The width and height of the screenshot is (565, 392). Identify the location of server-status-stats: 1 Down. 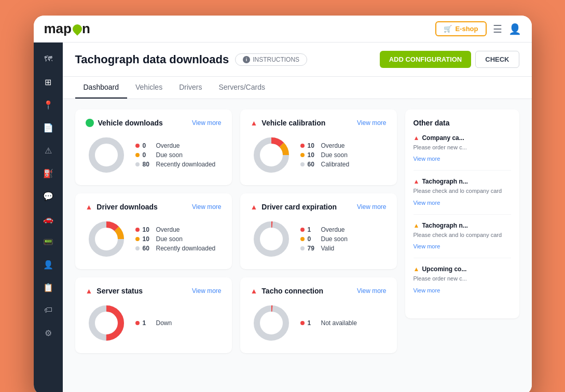
(178, 323).